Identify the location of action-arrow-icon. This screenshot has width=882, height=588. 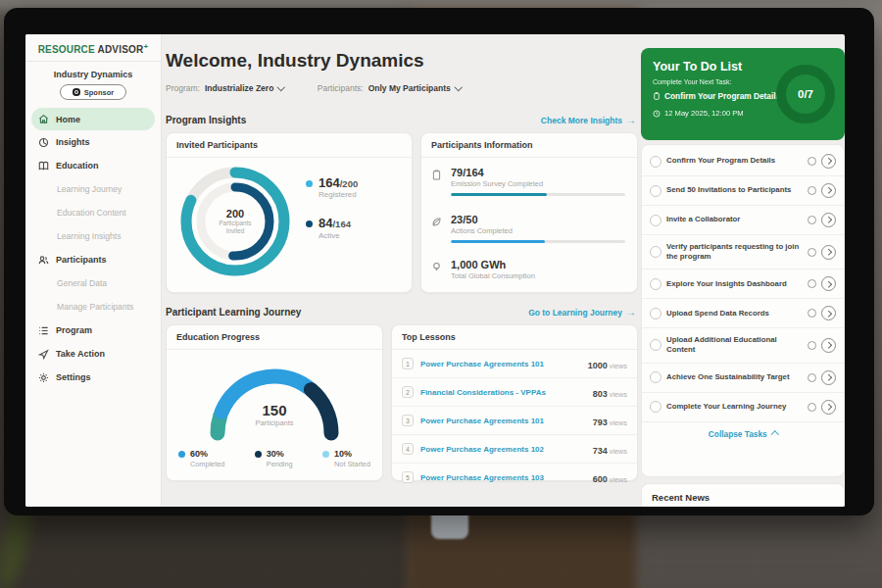
(43, 355).